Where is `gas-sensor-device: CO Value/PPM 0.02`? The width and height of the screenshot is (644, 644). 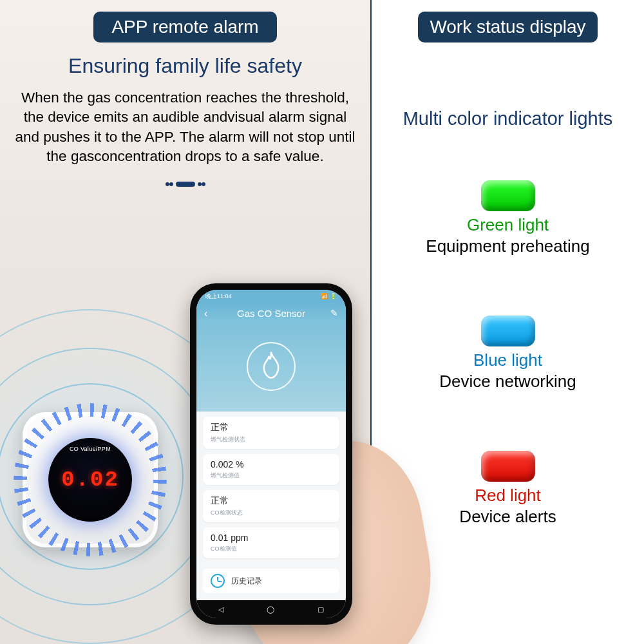
gas-sensor-device: CO Value/PPM 0.02 is located at coordinates (90, 480).